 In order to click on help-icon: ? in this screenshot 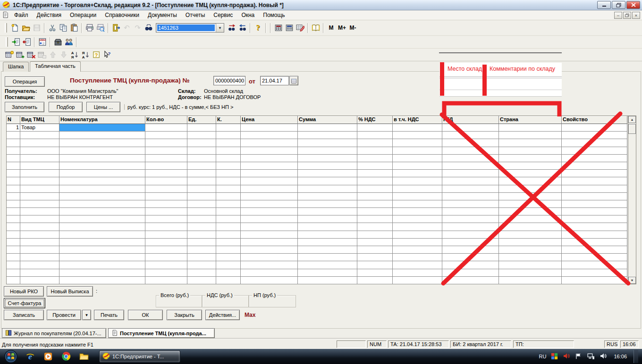, I will do `click(258, 28)`.